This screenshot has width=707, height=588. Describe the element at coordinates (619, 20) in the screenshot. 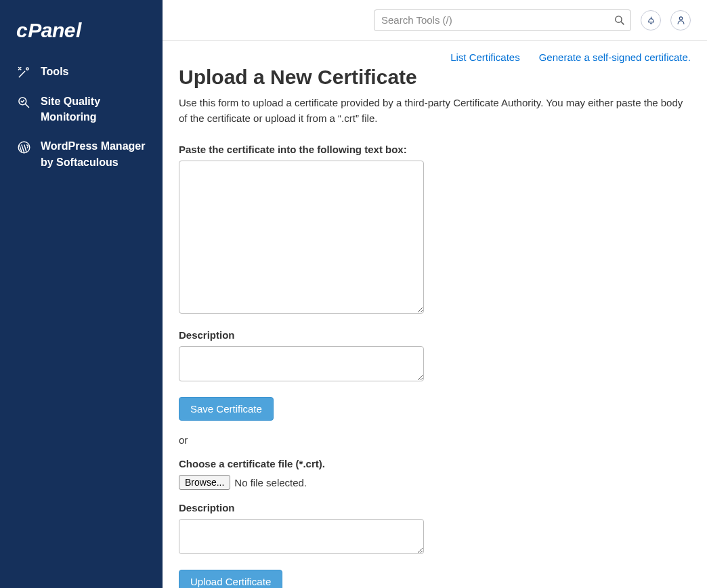

I see `search-icon` at that location.